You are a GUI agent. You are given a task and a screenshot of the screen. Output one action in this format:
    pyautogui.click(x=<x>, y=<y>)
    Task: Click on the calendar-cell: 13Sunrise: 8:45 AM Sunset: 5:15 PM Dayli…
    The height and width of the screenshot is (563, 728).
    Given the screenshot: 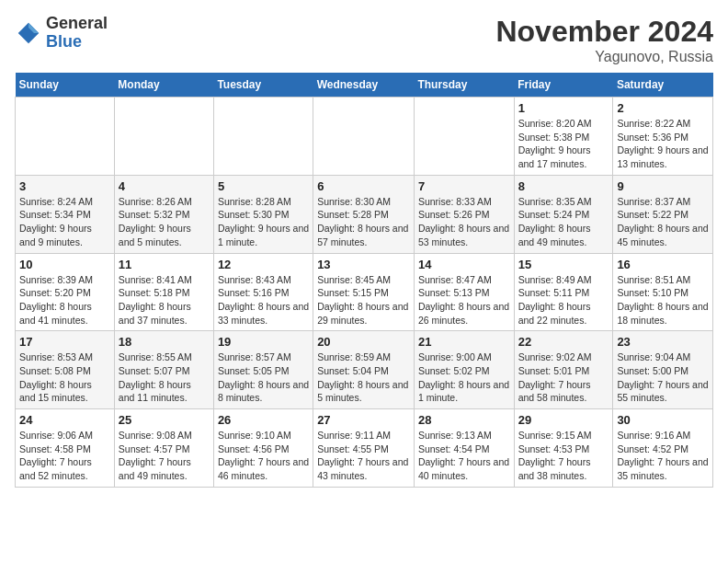 What is the action you would take?
    pyautogui.click(x=364, y=293)
    